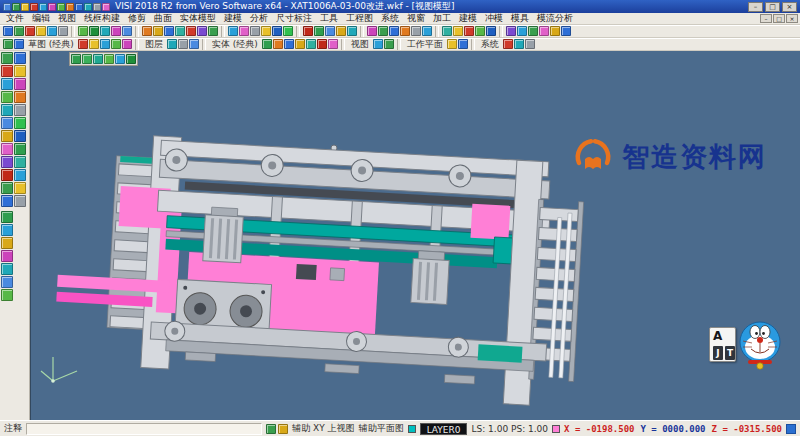 Image resolution: width=800 pixels, height=436 pixels. Describe the element at coordinates (520, 18) in the screenshot. I see `menu-item: 模具` at that location.